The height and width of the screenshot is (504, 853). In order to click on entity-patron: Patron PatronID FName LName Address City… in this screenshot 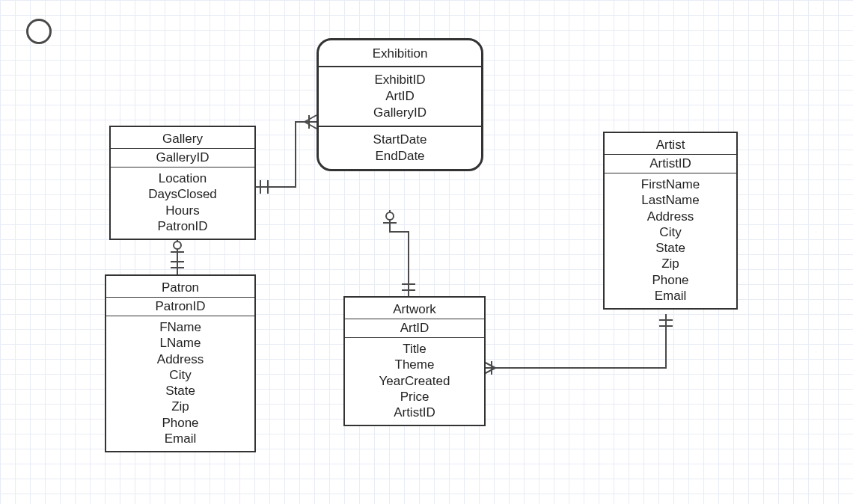, I will do `click(180, 363)`.